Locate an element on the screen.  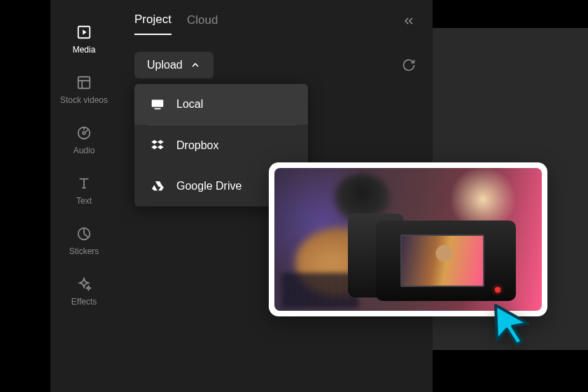
panel-tabs: Project Cloud is located at coordinates (275, 24).